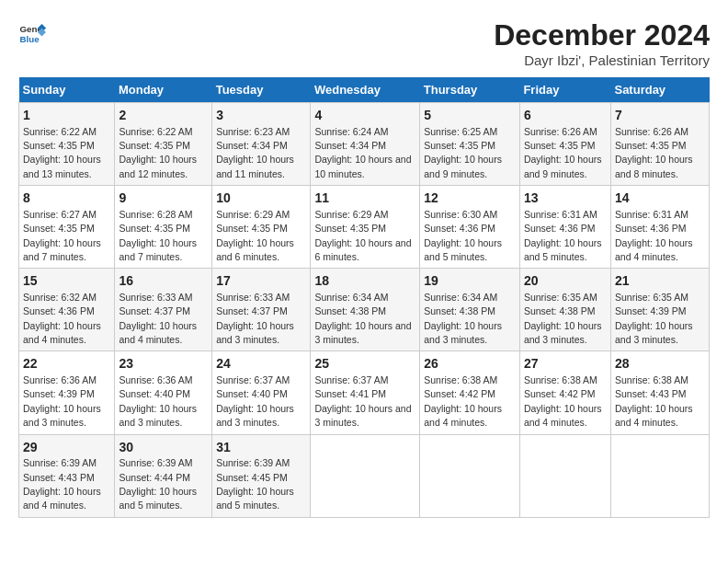  Describe the element at coordinates (63, 166) in the screenshot. I see `daylight-info: Daylight: 10 hours and 13 minutes.` at that location.